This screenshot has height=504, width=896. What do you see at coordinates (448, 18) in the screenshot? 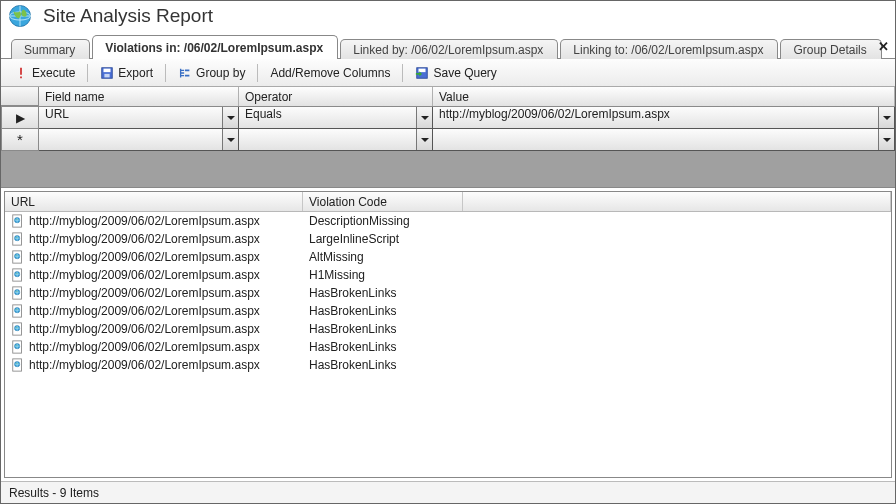
I see `titlebar: Site Analysis Report` at bounding box center [448, 18].